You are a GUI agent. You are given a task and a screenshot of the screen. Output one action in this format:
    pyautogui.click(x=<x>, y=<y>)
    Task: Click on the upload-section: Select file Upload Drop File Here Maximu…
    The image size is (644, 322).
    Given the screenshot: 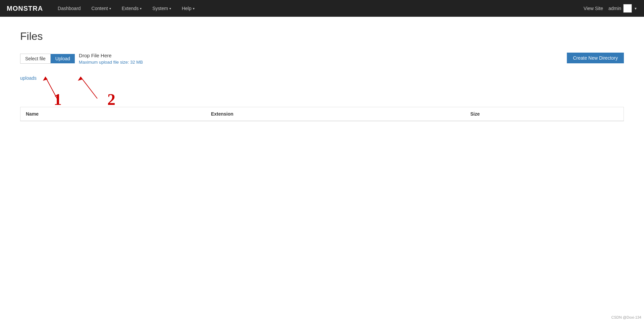 What is the action you would take?
    pyautogui.click(x=322, y=75)
    